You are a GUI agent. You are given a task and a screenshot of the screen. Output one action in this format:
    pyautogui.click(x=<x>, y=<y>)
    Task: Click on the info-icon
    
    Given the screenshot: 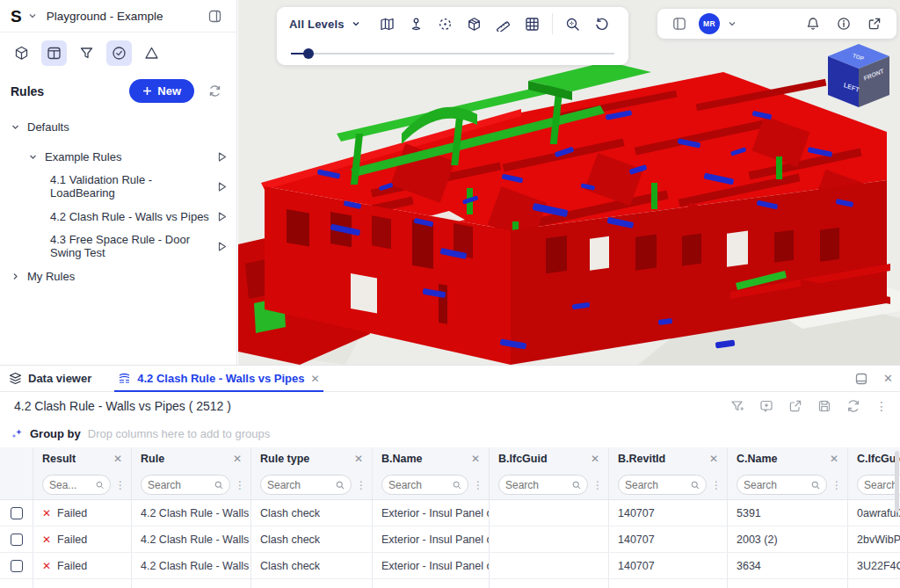 What is the action you would take?
    pyautogui.click(x=844, y=24)
    